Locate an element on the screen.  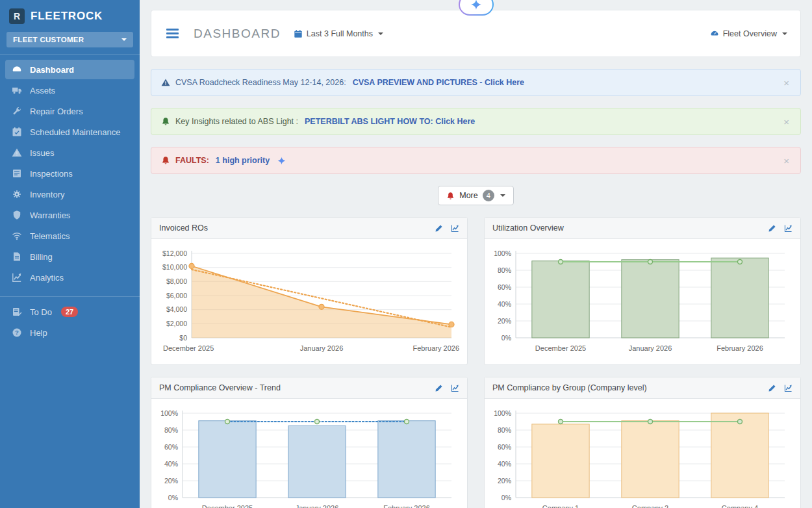
sidebar-item-telematics: Telematics is located at coordinates (70, 236).